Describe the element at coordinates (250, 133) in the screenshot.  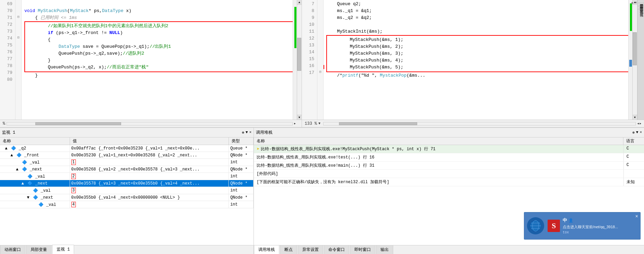
I see `watch-close-icon: ×` at that location.